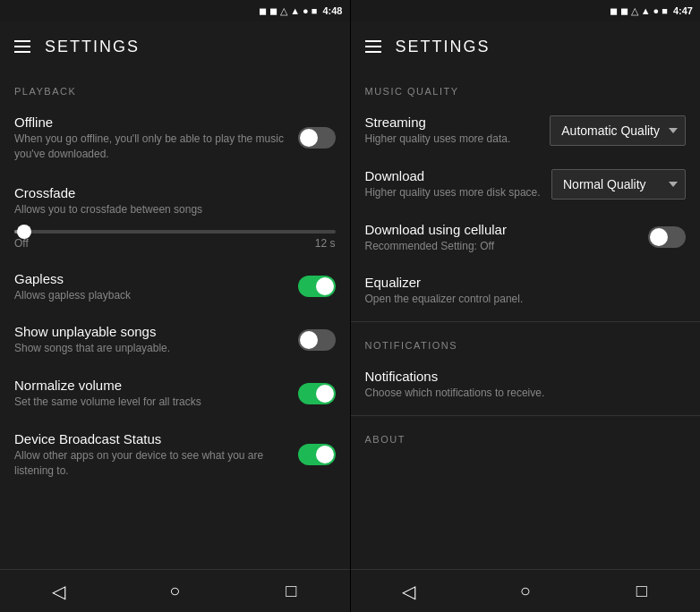 Image resolution: width=700 pixels, height=612 pixels. Describe the element at coordinates (150, 349) in the screenshot. I see `show-unplayable-subtitle: Show songs that are unplayable.` at that location.